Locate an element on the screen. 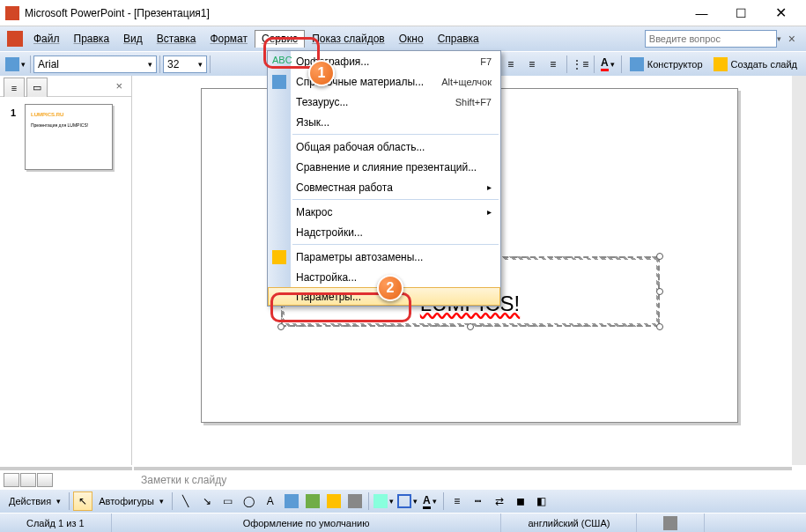  shadow-style-button: ◼ is located at coordinates (521, 501).